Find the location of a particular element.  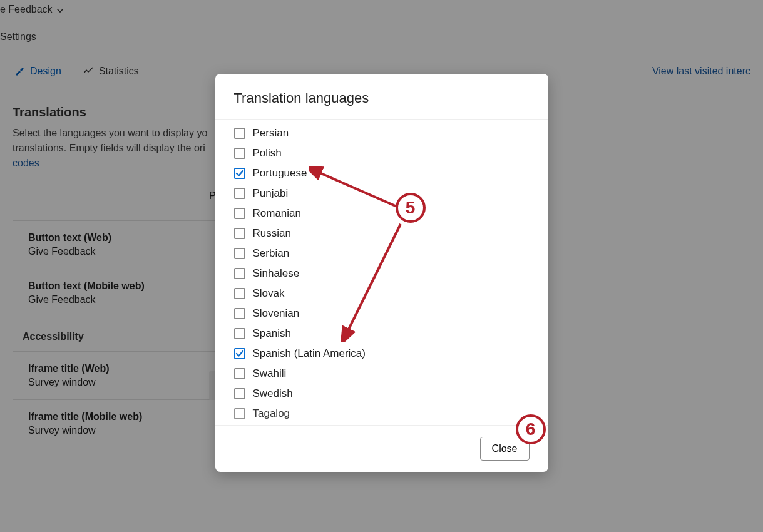

annotation-6-label: 6 is located at coordinates (531, 429).